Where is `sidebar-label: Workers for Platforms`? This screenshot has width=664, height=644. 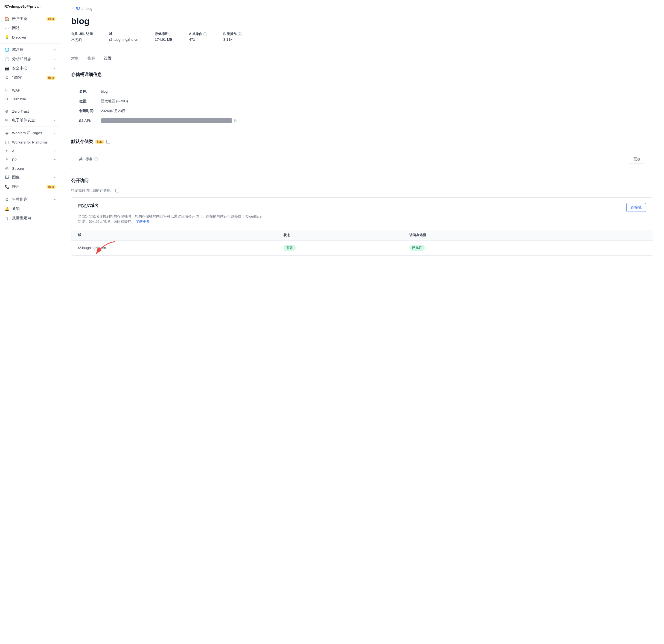
sidebar-label: Workers for Platforms is located at coordinates (34, 142).